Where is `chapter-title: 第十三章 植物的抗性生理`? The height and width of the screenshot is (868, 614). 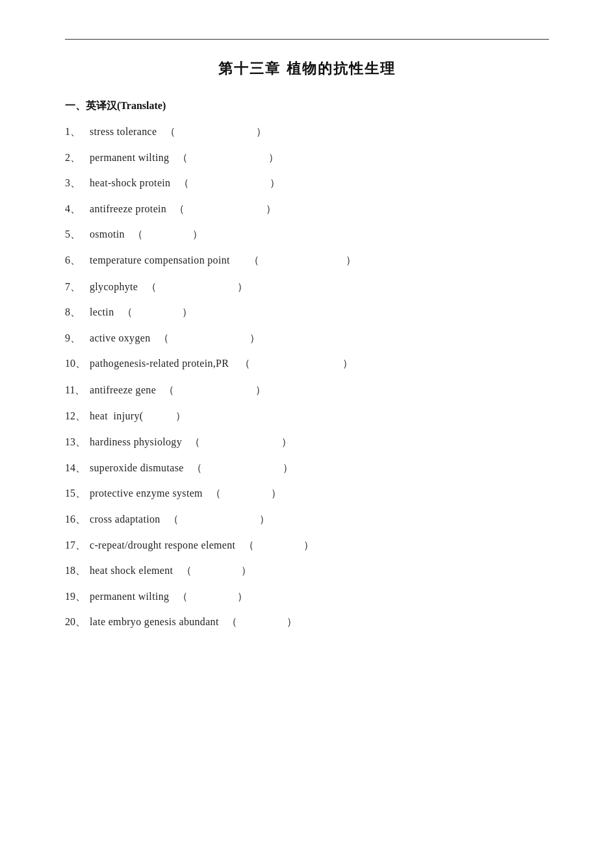
chapter-title: 第十三章 植物的抗性生理 is located at coordinates (307, 69).